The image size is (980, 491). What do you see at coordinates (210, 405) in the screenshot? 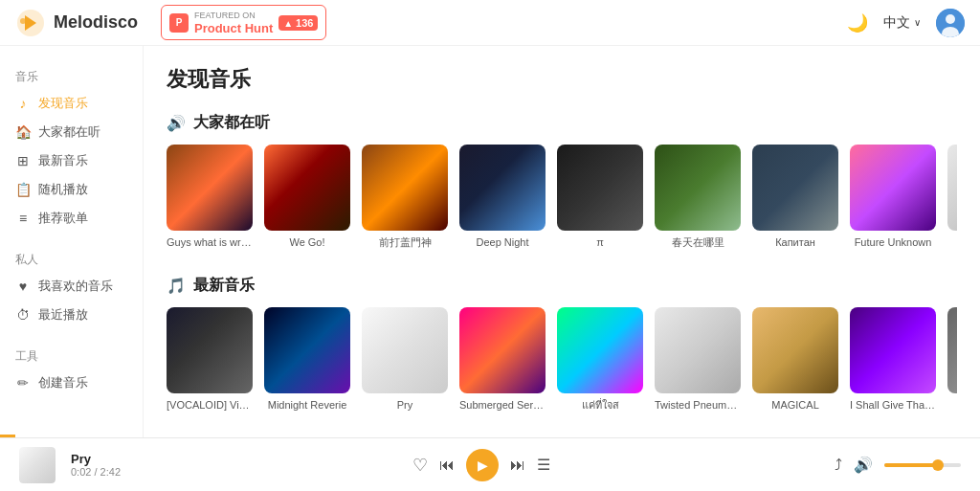
I see `music-title: [VOCALOID] Virt...` at bounding box center [210, 405].